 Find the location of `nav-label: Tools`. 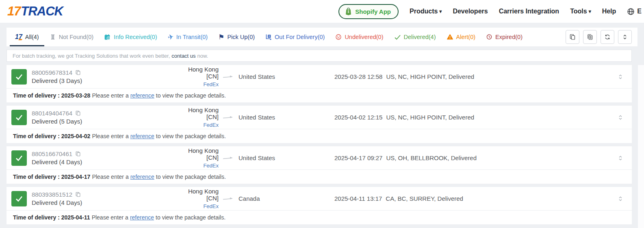

nav-label: Tools is located at coordinates (579, 11).